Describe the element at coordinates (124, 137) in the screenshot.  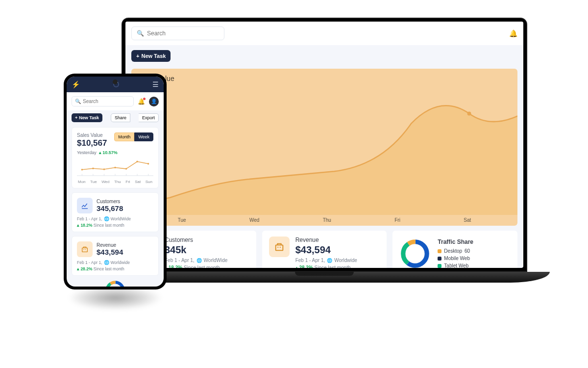
I see `toggle-month: Month` at that location.